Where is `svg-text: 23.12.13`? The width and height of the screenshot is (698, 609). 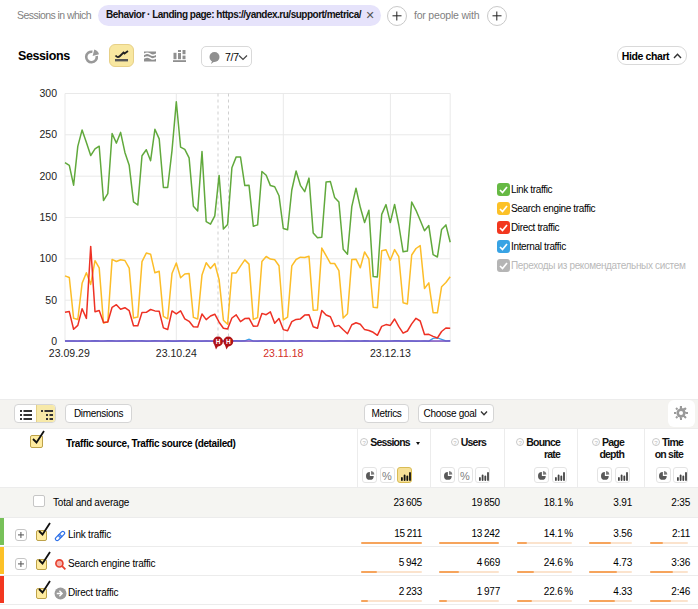
svg-text: 23.12.13 is located at coordinates (390, 353).